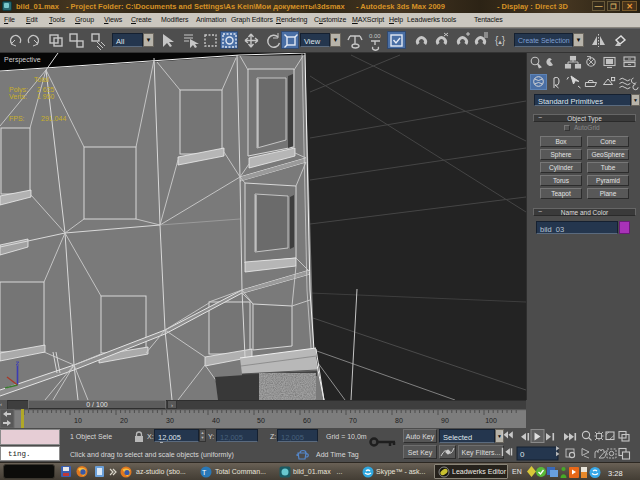  Describe the element at coordinates (46, 96) in the screenshot. I see `svg-text: 1 950` at that location.